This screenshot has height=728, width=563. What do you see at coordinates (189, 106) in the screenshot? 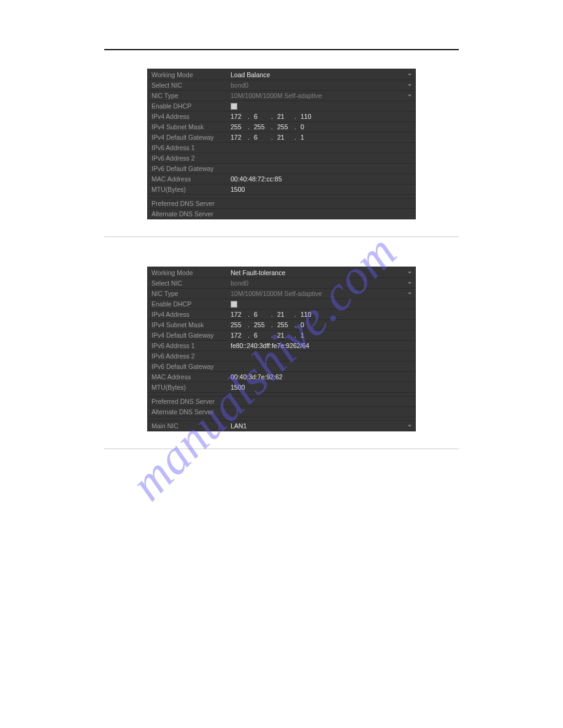
I see `field-label: Enable DHCP` at bounding box center [189, 106].